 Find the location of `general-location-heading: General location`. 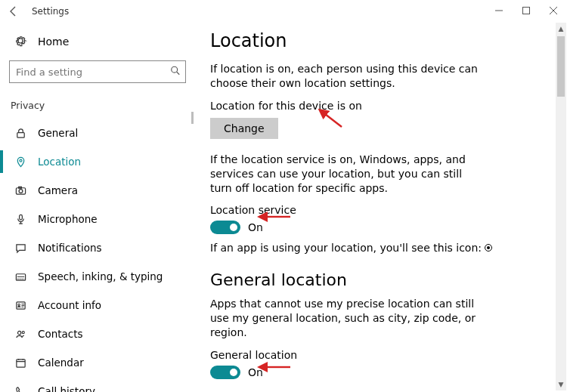

general-location-heading: General location is located at coordinates (381, 279).